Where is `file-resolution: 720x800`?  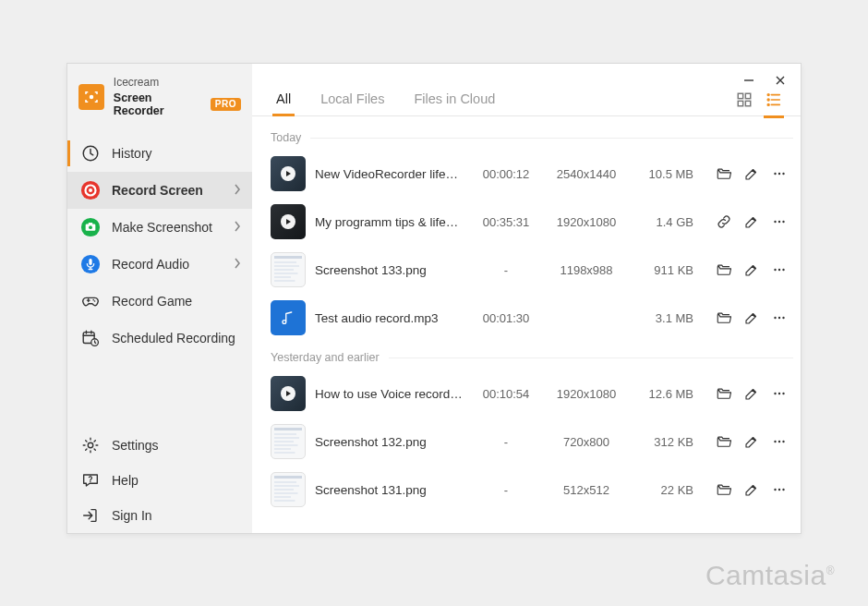
file-resolution: 720x800 is located at coordinates (586, 442).